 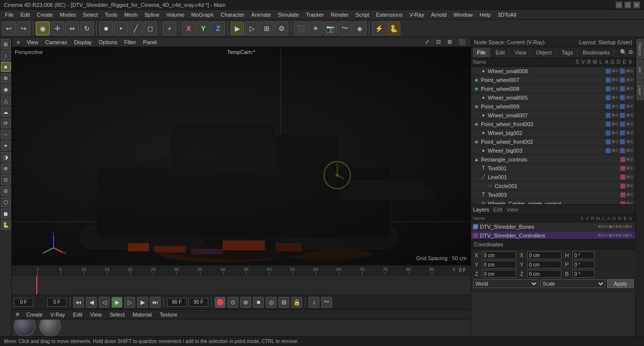 What do you see at coordinates (6, 134) in the screenshot?
I see `left-btn-9: ↔` at bounding box center [6, 134].